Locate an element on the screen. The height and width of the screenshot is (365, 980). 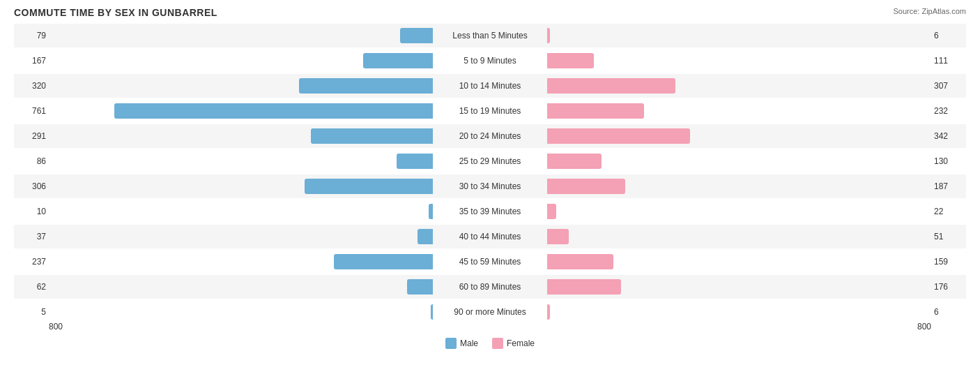
bars-section: 40 to 44 Minutes is located at coordinates (490, 237).